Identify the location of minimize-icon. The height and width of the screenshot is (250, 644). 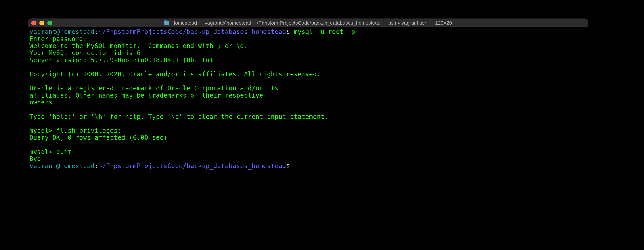
(42, 23).